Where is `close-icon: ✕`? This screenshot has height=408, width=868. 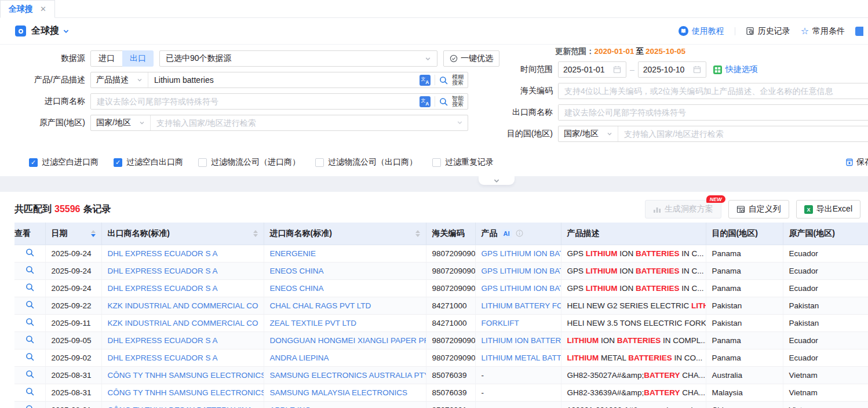
close-icon: ✕ is located at coordinates (43, 9).